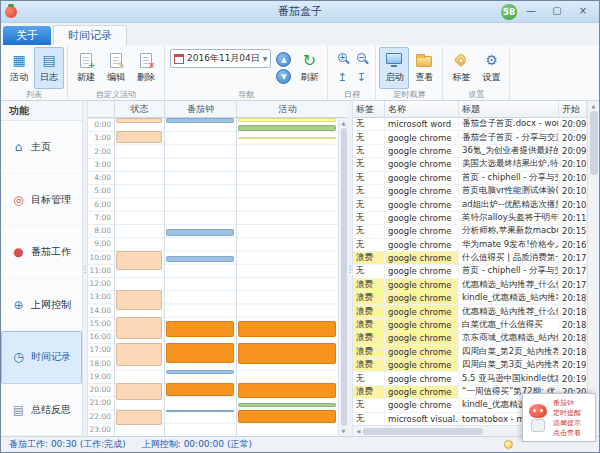 This screenshot has height=453, width=600. What do you see at coordinates (42, 358) in the screenshot?
I see `sidebar-item-clock: ◷时间记录` at bounding box center [42, 358].